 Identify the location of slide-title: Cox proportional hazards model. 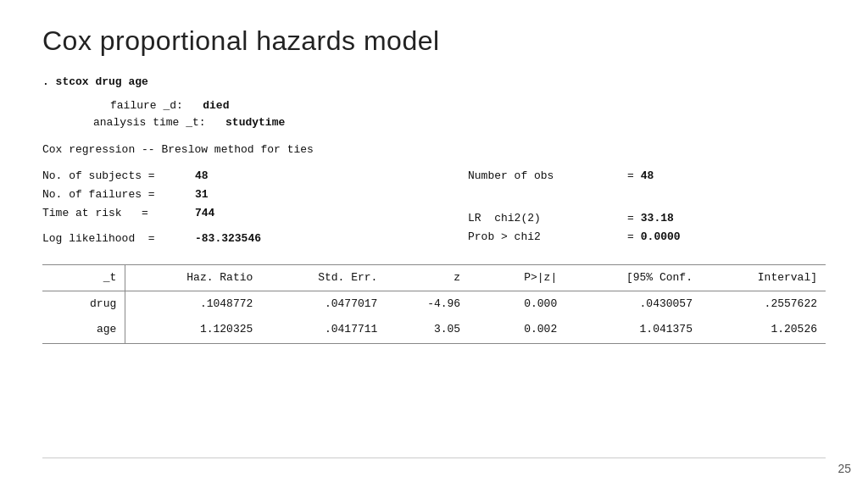
(434, 41).